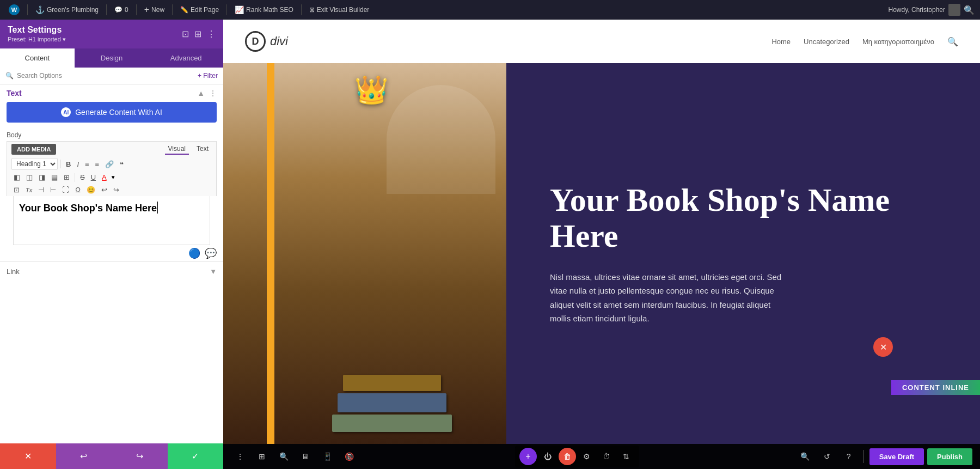  I want to click on site-name-item: ⚓ Green's Plumbing, so click(67, 10).